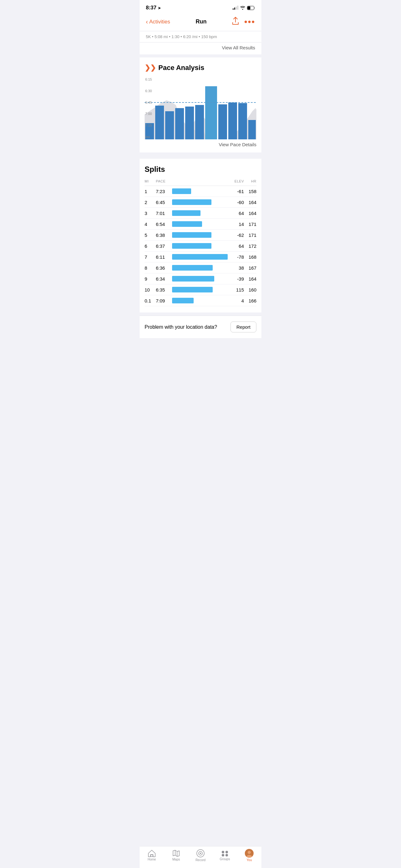 The image size is (401, 868). I want to click on signal-strength, so click(236, 8).